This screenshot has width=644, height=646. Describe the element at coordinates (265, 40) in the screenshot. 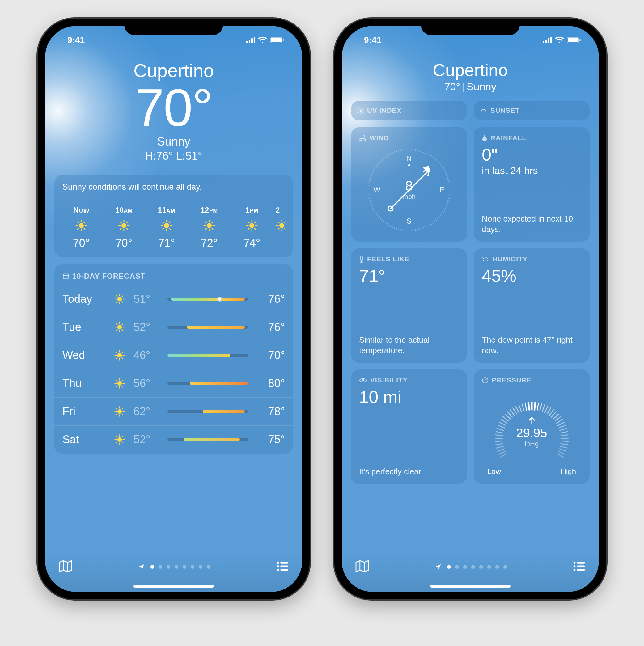

I see `status-icons` at that location.